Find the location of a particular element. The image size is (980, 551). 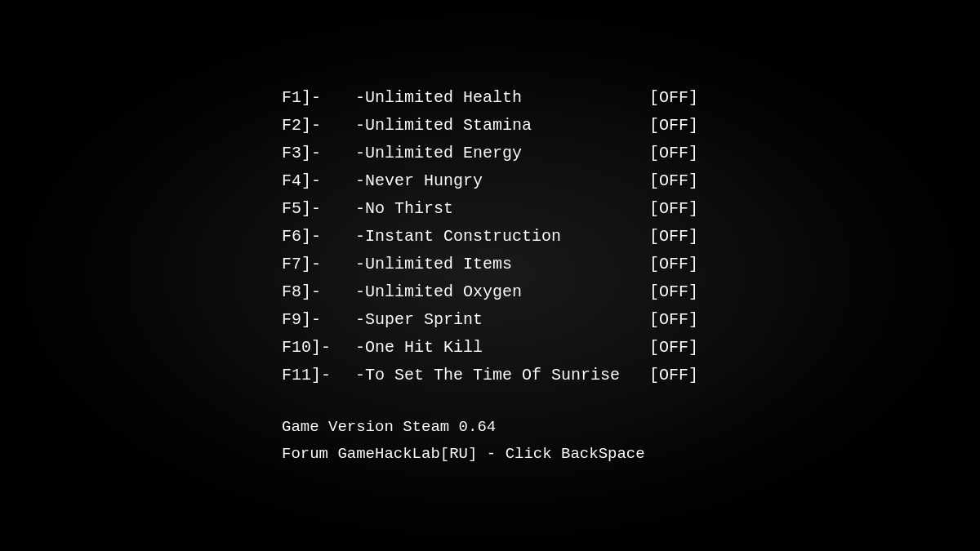

cheat-description: -One Hit Kill is located at coordinates (502, 348).